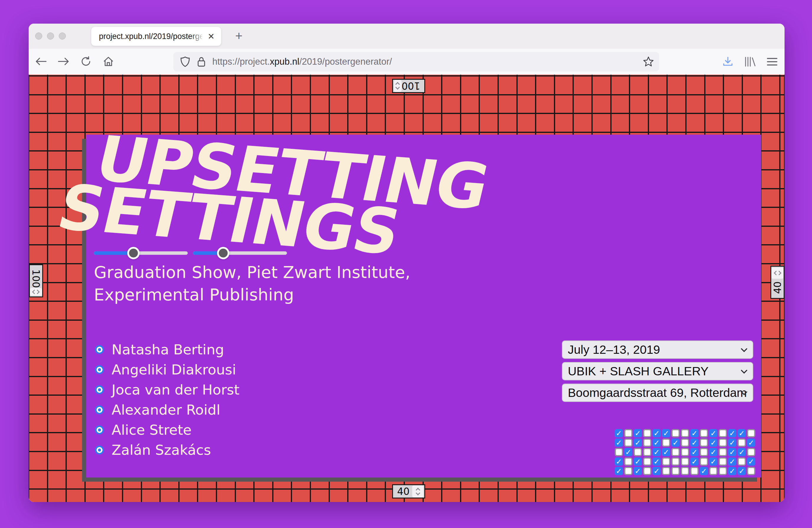  I want to click on bookmark-star-icon, so click(648, 62).